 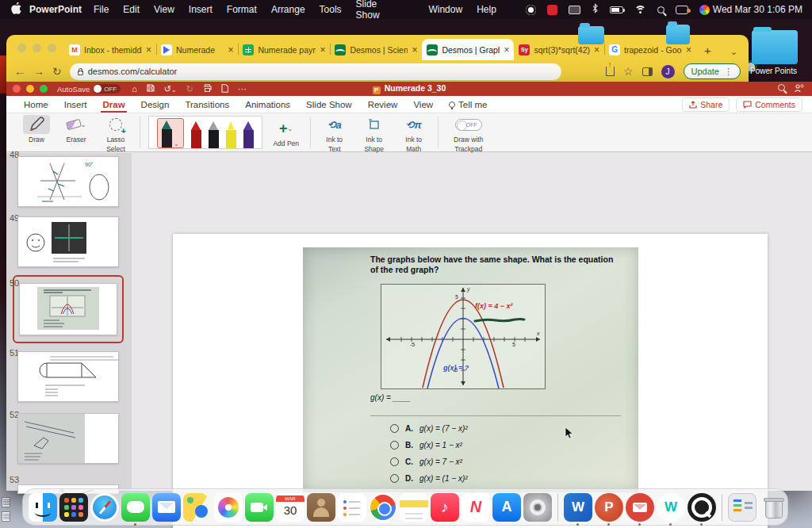 What do you see at coordinates (414, 507) in the screenshot?
I see `dock-notes-icon` at bounding box center [414, 507].